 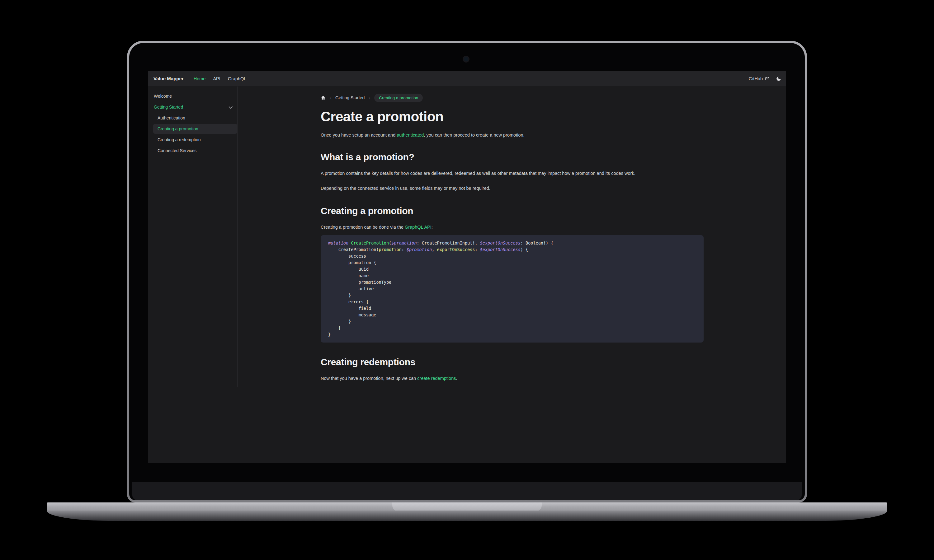 What do you see at coordinates (765, 78) in the screenshot?
I see `nav-right: GitHub` at bounding box center [765, 78].